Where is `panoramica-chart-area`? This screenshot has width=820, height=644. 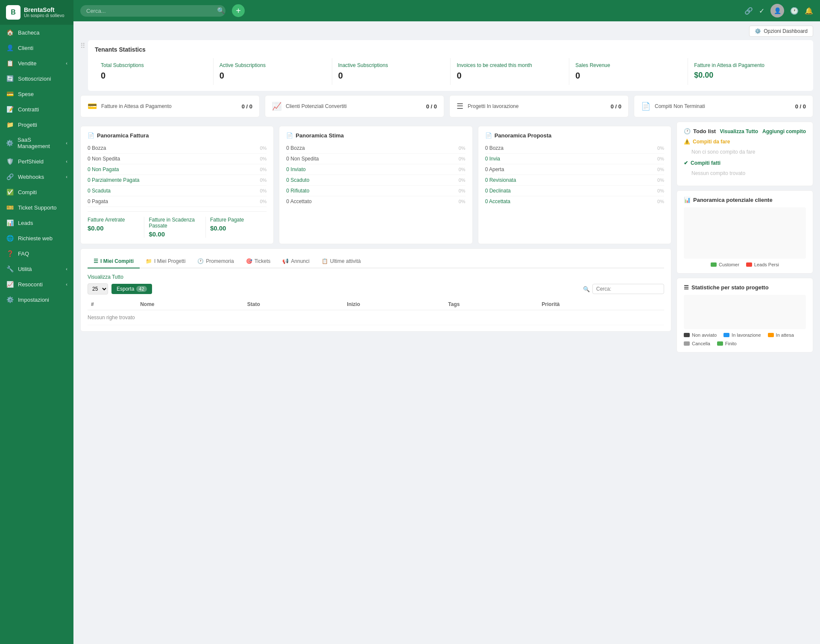 panoramica-chart-area is located at coordinates (745, 233).